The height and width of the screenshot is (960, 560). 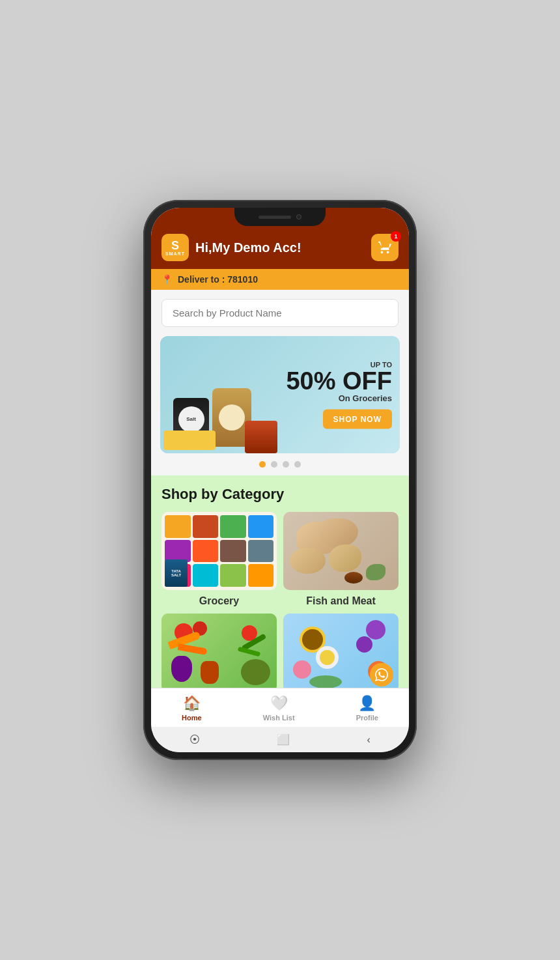 I want to click on cart-button: 1, so click(x=385, y=247).